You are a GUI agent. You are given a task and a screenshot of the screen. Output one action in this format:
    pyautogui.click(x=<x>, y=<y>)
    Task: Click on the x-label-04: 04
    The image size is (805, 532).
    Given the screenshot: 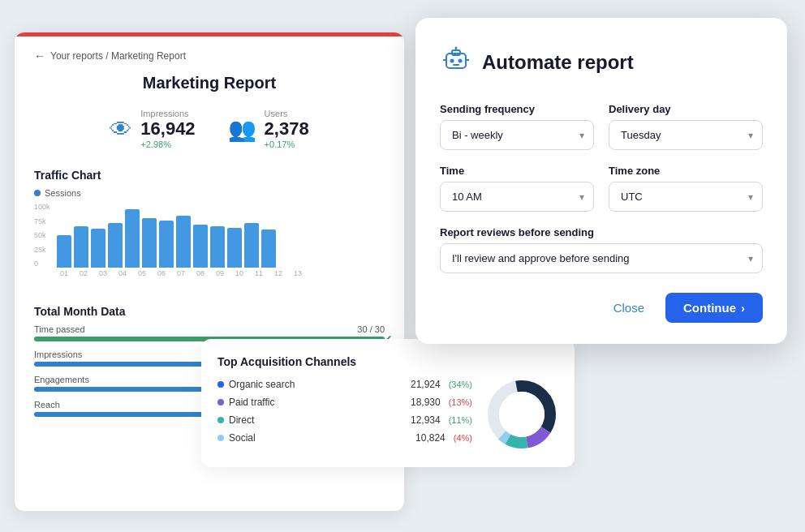 What is the action you would take?
    pyautogui.click(x=123, y=273)
    